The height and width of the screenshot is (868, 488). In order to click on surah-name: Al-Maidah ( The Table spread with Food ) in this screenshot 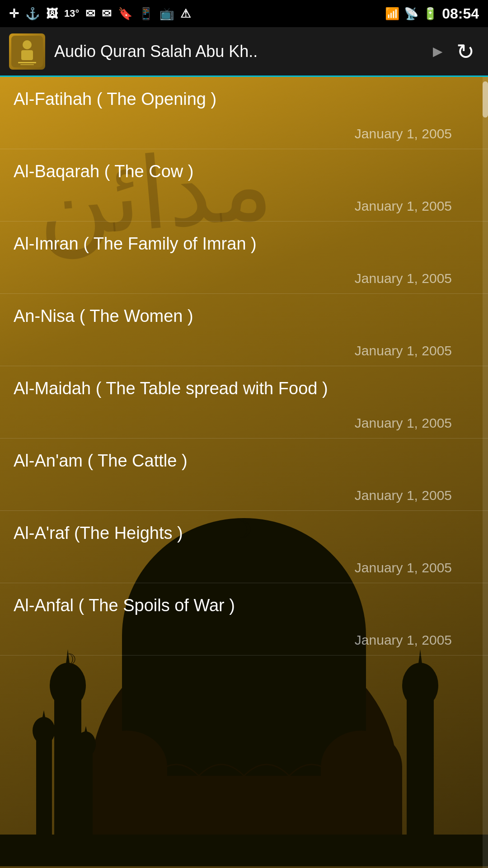, I will do `click(244, 389)`.